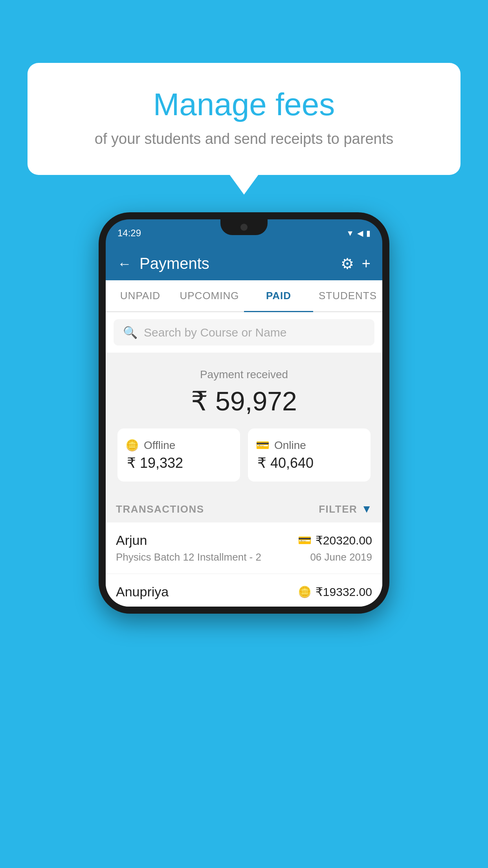 The width and height of the screenshot is (488, 868). Describe the element at coordinates (360, 233) in the screenshot. I see `signal-icon: ◀` at that location.